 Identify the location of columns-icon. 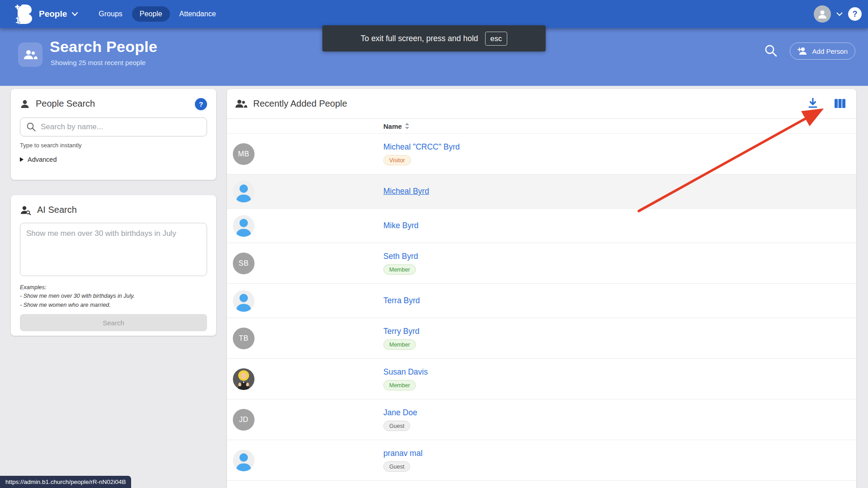
(840, 103).